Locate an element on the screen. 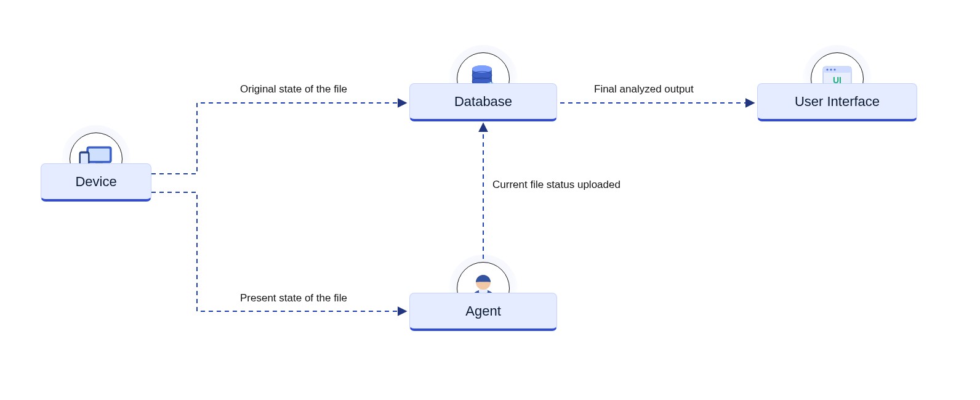 This screenshot has height=400, width=980. node-user-interface: UI User Interface is located at coordinates (837, 102).